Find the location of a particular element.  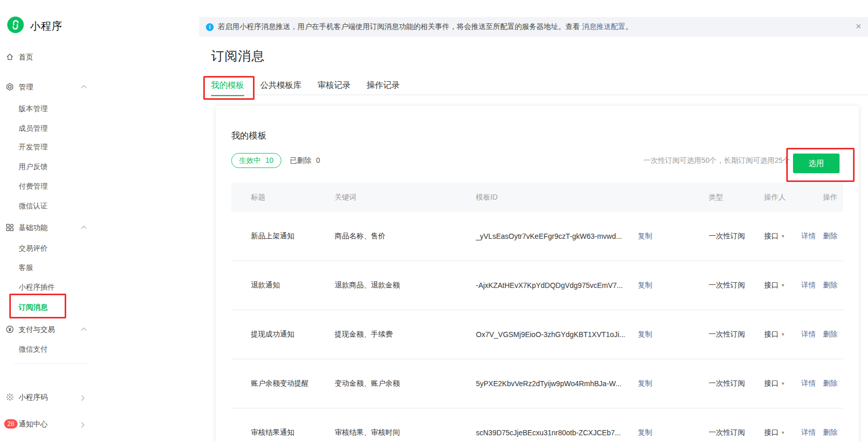

tab-my-templates: 我的模板 is located at coordinates (228, 88).